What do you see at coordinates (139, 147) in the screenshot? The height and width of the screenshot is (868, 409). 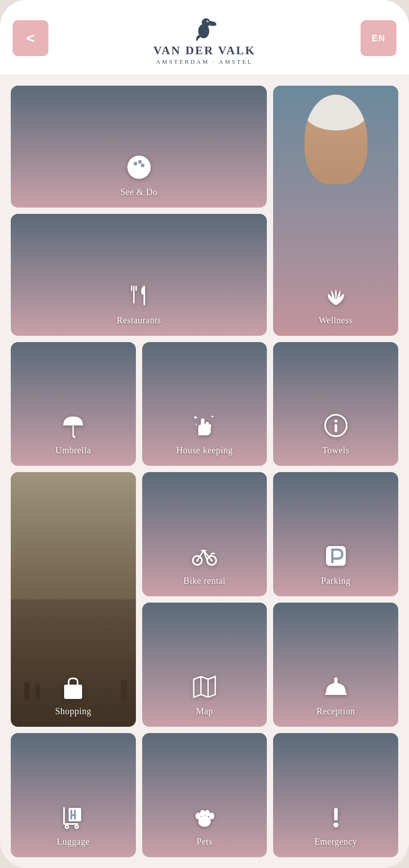 I see `tile-see-and-do: See & Do` at bounding box center [139, 147].